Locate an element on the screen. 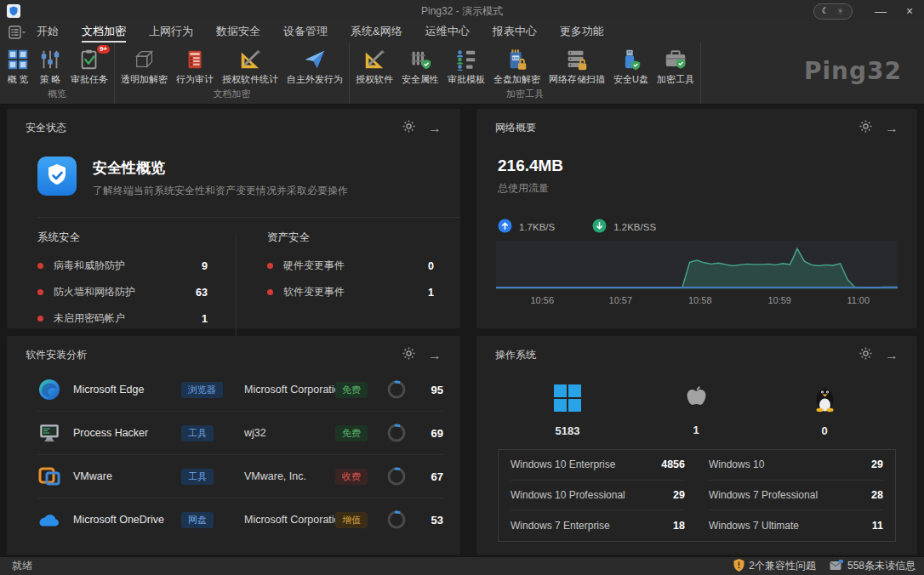 The width and height of the screenshot is (924, 575). ribbon-group: 透明加解密行为审计授权软件统计自主外发行为文档加密 is located at coordinates (232, 73).